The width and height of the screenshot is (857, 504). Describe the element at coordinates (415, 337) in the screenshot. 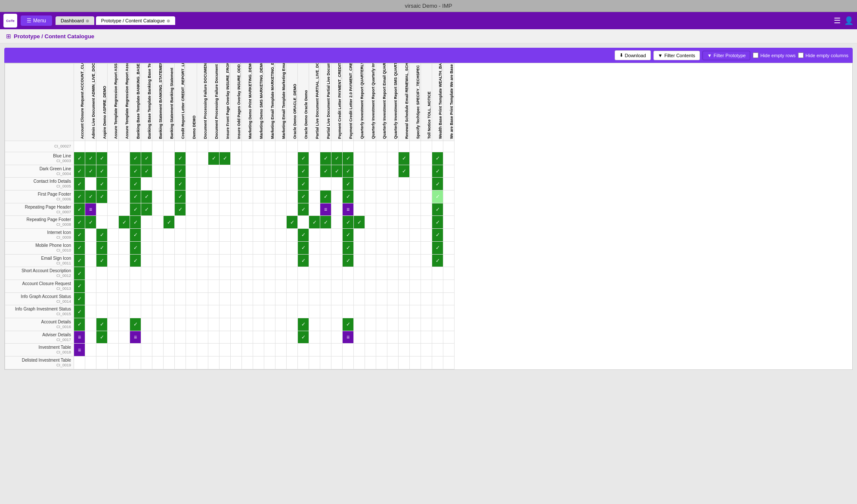

I see `cell-r15-c30` at that location.